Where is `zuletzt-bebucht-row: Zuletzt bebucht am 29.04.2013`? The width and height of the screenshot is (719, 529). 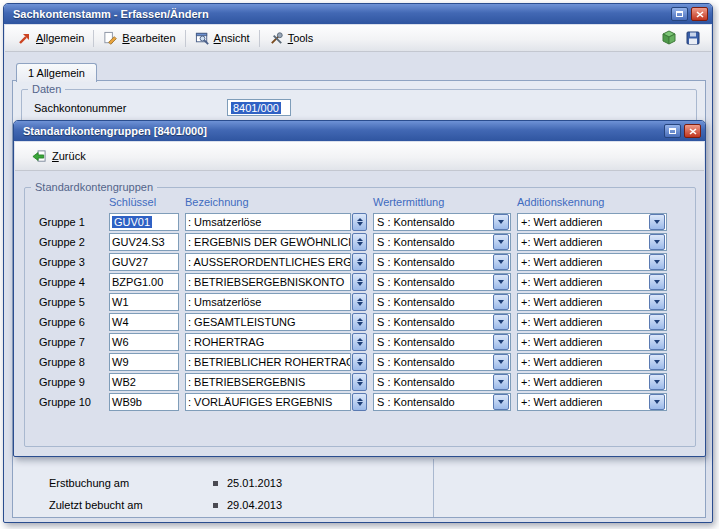 zuletzt-bebucht-row: Zuletzt bebucht am 29.04.2013 is located at coordinates (166, 505).